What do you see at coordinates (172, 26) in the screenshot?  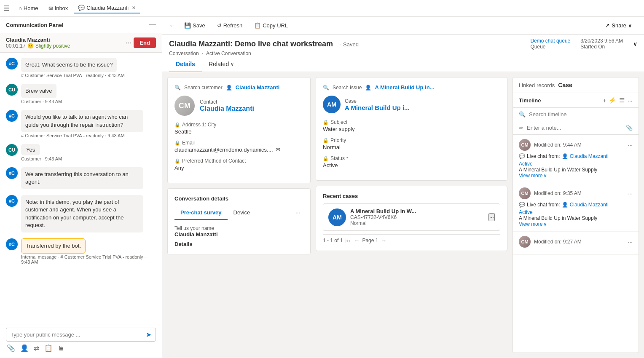 I see `back-button: ←` at bounding box center [172, 26].